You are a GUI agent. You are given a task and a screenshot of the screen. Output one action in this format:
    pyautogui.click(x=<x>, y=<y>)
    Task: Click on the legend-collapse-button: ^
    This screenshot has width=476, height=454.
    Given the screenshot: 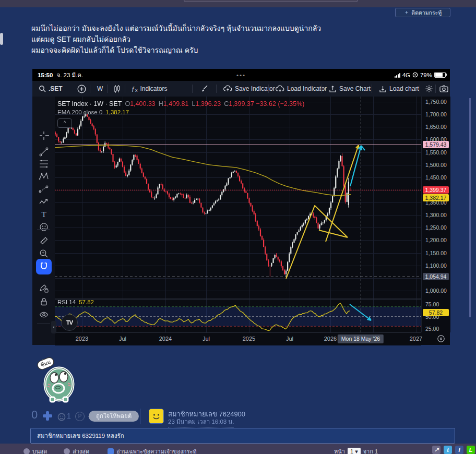 What is the action you would take?
    pyautogui.click(x=65, y=123)
    